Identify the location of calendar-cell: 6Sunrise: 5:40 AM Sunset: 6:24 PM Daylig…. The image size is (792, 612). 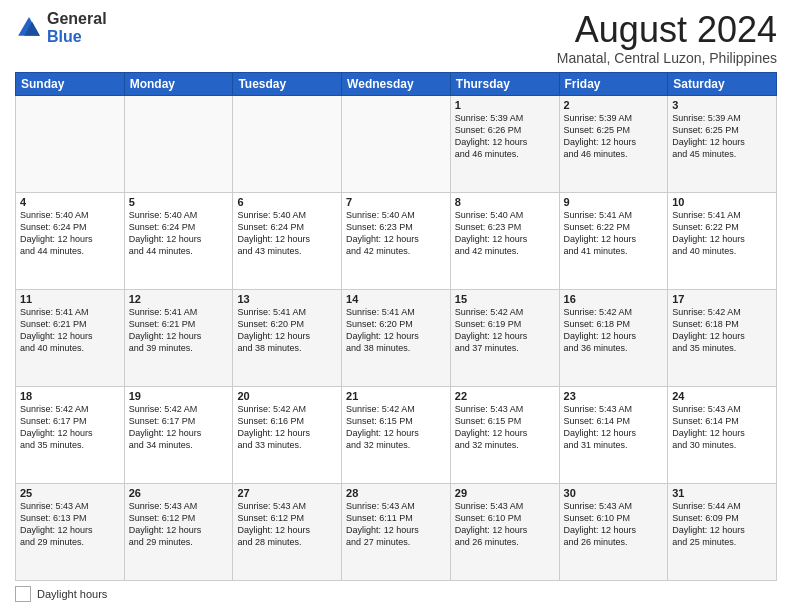
(288, 240).